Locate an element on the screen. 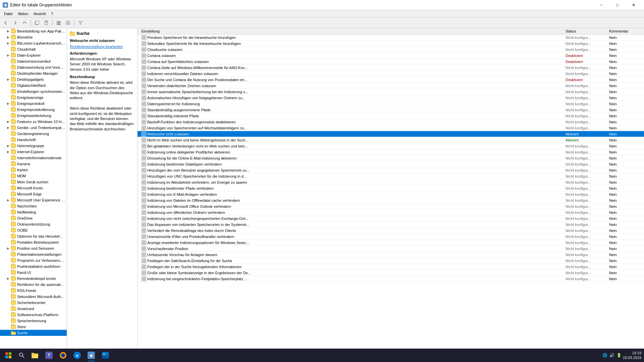 The height and width of the screenshot is (362, 644). table-row: Anzeige erweiterter Indizierungsoptionen… is located at coordinates (391, 243).